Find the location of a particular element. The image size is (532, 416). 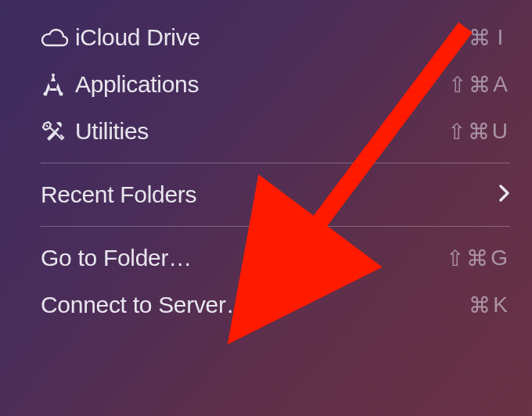

utilities-icon is located at coordinates (58, 131).